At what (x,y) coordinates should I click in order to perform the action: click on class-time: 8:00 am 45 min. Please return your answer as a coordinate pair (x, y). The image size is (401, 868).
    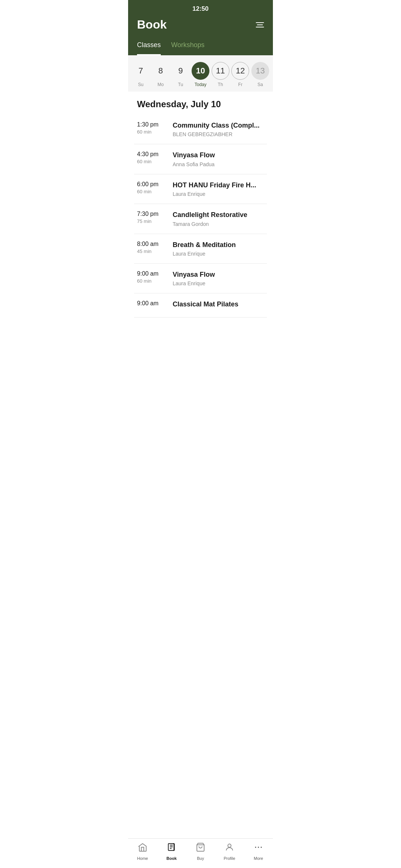
    Looking at the image, I should click on (152, 247).